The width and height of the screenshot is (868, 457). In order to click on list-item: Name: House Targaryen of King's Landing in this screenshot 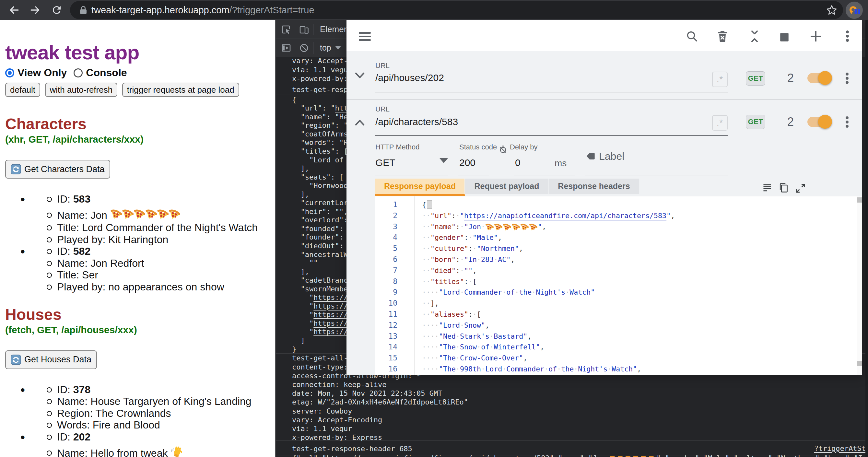, I will do `click(166, 401)`.